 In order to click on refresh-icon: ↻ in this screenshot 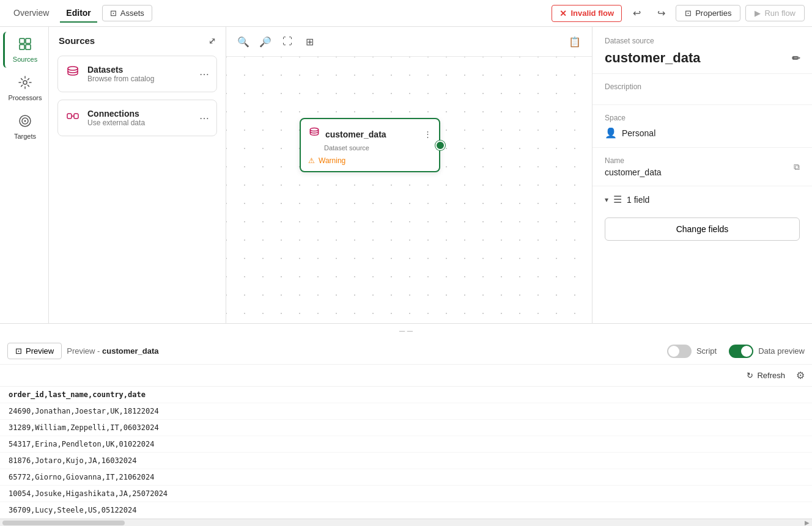, I will do `click(750, 375)`.